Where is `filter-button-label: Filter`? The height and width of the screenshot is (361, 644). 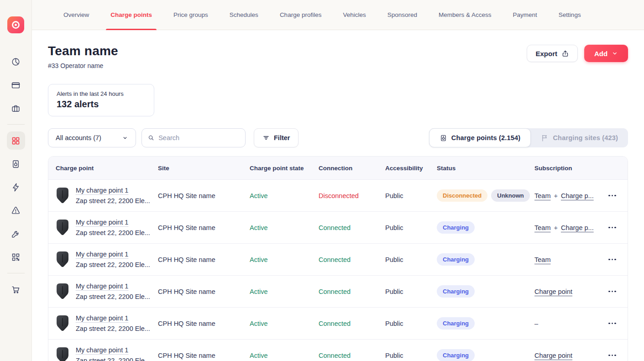 filter-button-label: Filter is located at coordinates (282, 138).